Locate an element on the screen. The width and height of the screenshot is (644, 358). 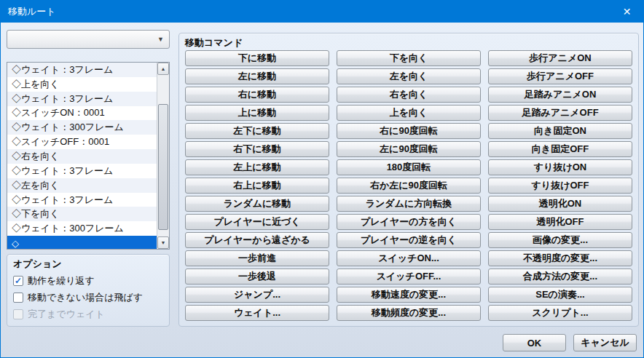
window-title: 移動ルート is located at coordinates (28, 12).